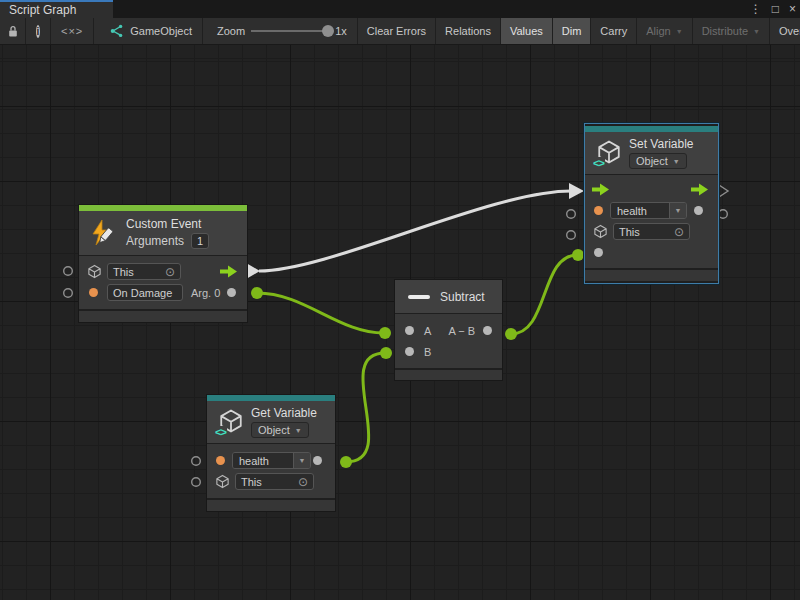 This screenshot has height=600, width=800. I want to click on node-title: Set Variable, so click(661, 144).